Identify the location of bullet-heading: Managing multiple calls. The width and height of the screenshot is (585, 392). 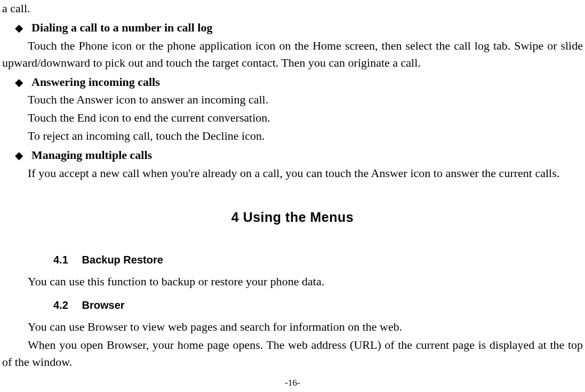
(92, 155).